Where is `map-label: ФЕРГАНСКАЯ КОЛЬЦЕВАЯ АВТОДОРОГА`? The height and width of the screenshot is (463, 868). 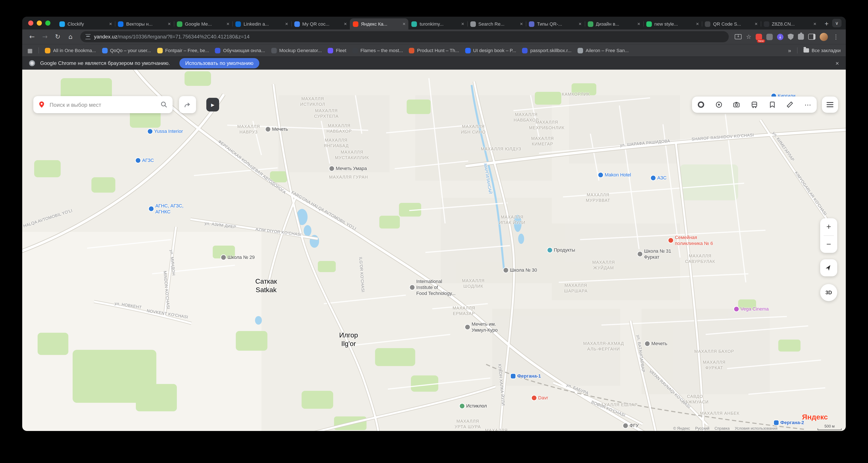
map-label: ФЕРГАНСКАЯ КОЛЬЦЕВАЯ АВТОДОРОГА is located at coordinates (252, 167).